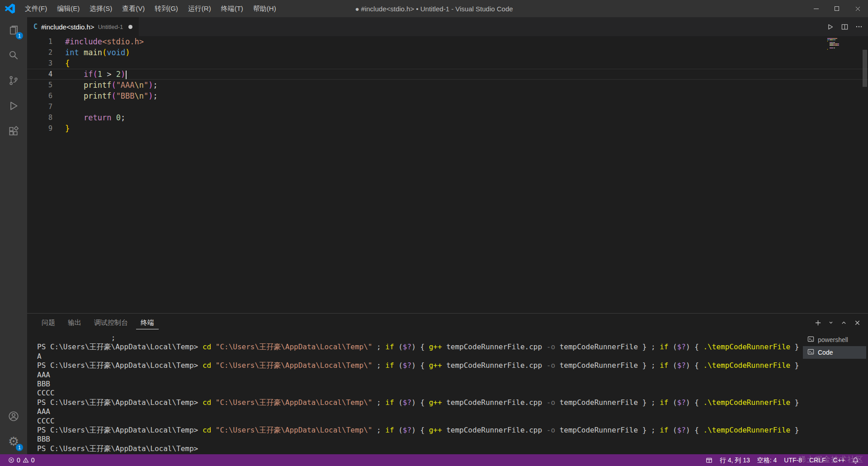 The image size is (868, 466). Describe the element at coordinates (111, 85) in the screenshot. I see `code-text: printf("AAA\n");` at that location.